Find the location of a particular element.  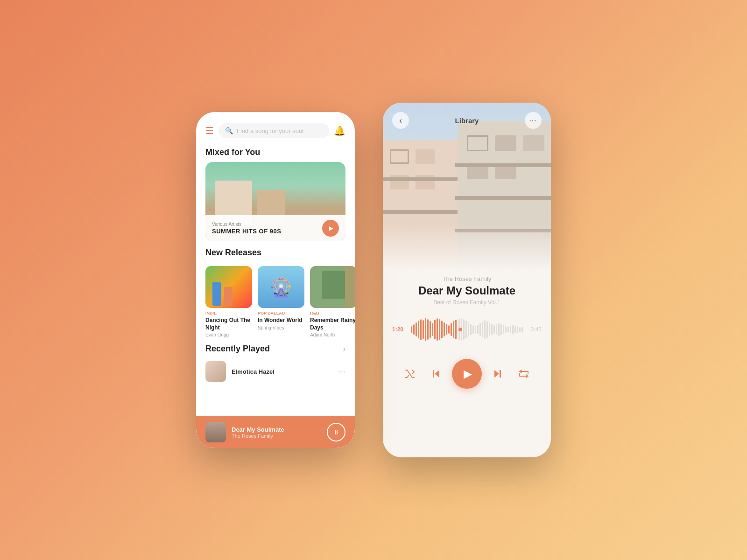

more-options-button: ⋯ is located at coordinates (533, 120).